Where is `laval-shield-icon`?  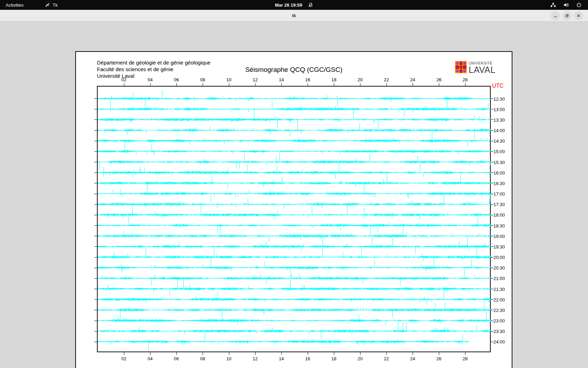 laval-shield-icon is located at coordinates (461, 68).